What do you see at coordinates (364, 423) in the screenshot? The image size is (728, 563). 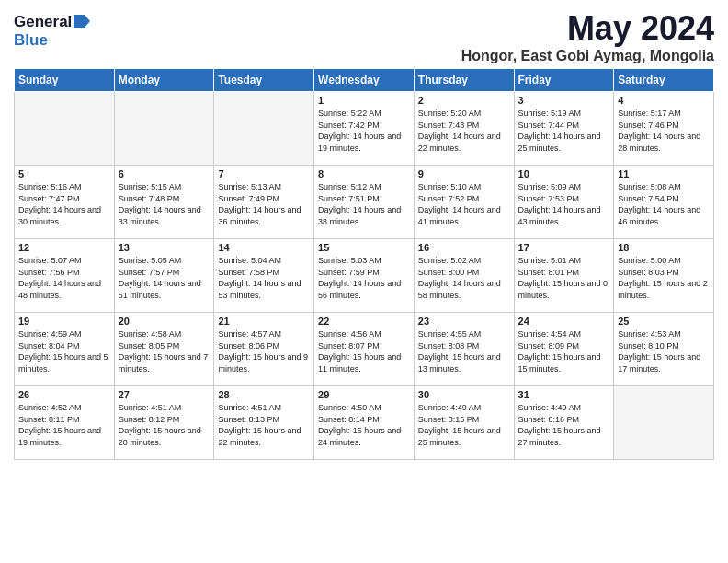 I see `calendar-week-row: 26Sunrise: 4:52 AMSunset: 8:11 PMDayligh…` at bounding box center [364, 423].